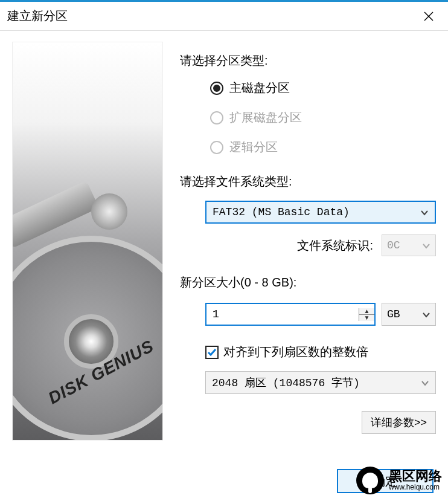  What do you see at coordinates (212, 352) in the screenshot?
I see `check-icon` at bounding box center [212, 352].